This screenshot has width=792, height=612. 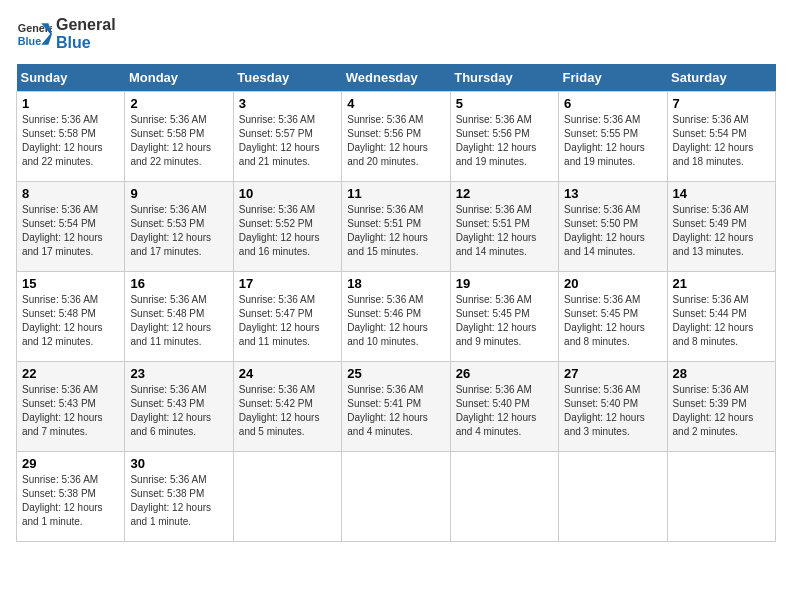 I want to click on day-number: 21, so click(x=722, y=284).